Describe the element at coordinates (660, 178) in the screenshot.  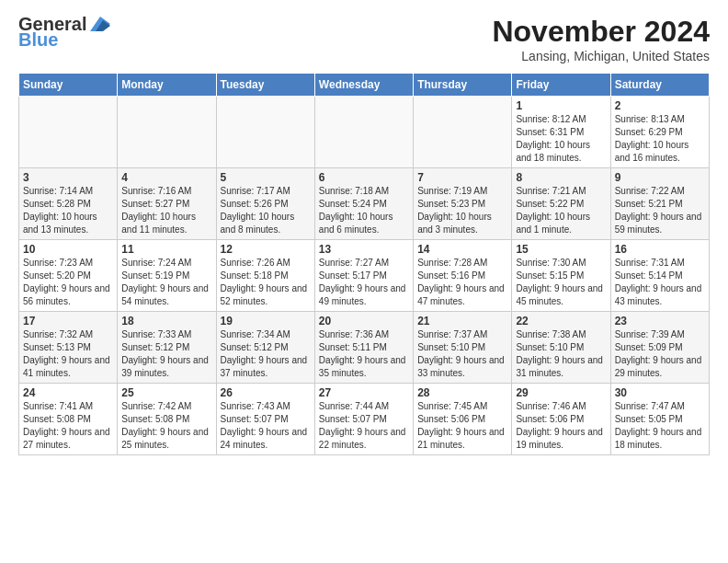
I see `day-number: 9` at that location.